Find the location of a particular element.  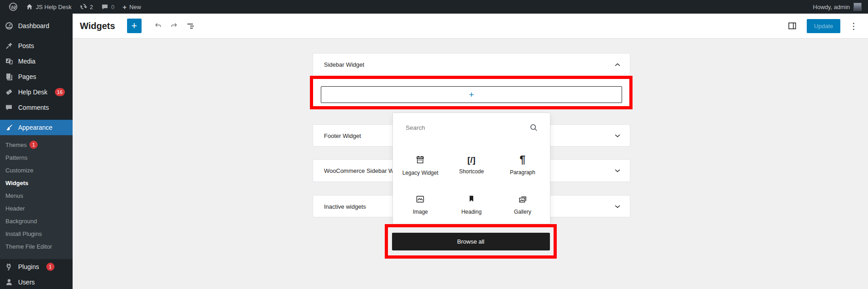

submenu-item-label: Widgets is located at coordinates (17, 183).